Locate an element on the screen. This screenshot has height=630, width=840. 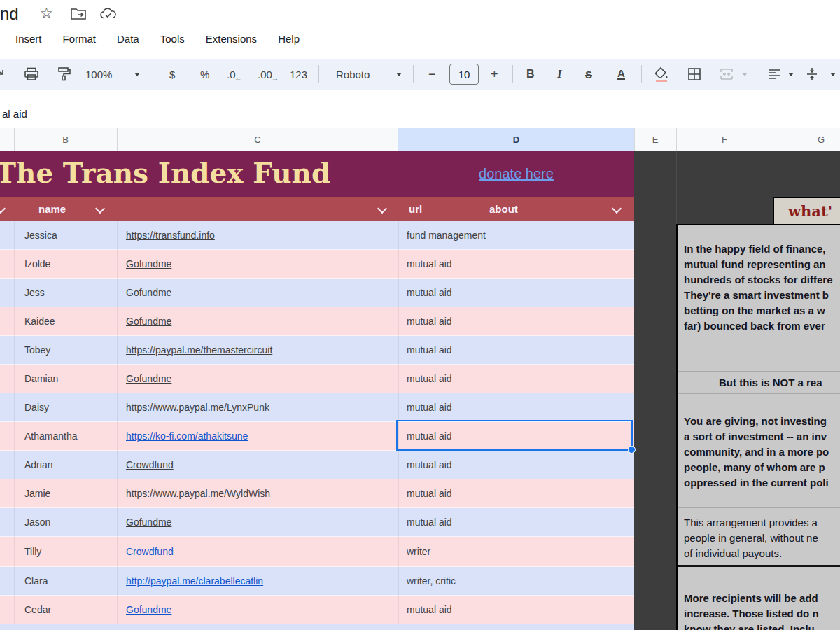
italic-button: I is located at coordinates (560, 74).